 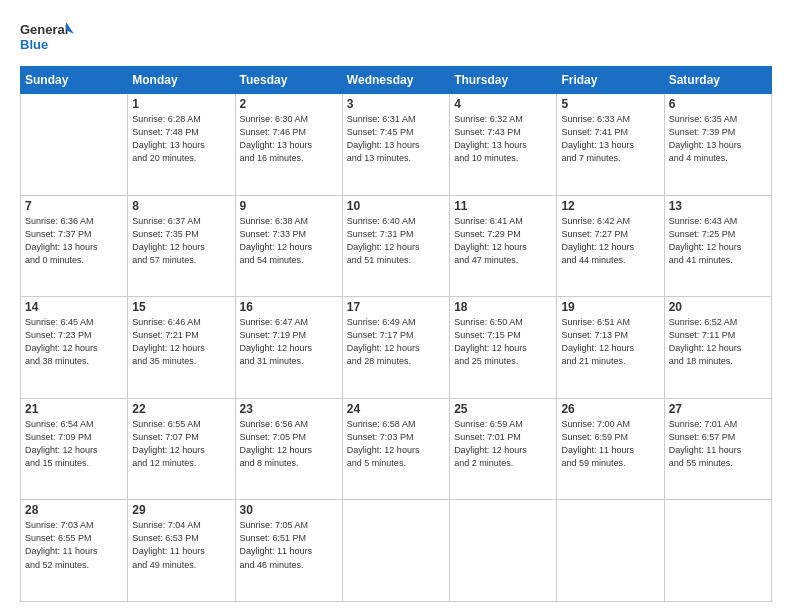 What do you see at coordinates (181, 104) in the screenshot?
I see `day-number: 1` at bounding box center [181, 104].